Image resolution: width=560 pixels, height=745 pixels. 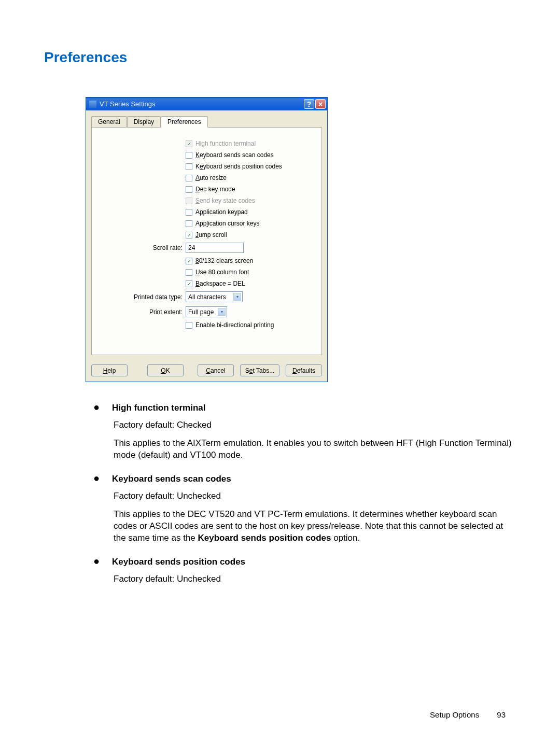 I want to click on label-use-80-font: Use 80 column font, so click(x=222, y=272).